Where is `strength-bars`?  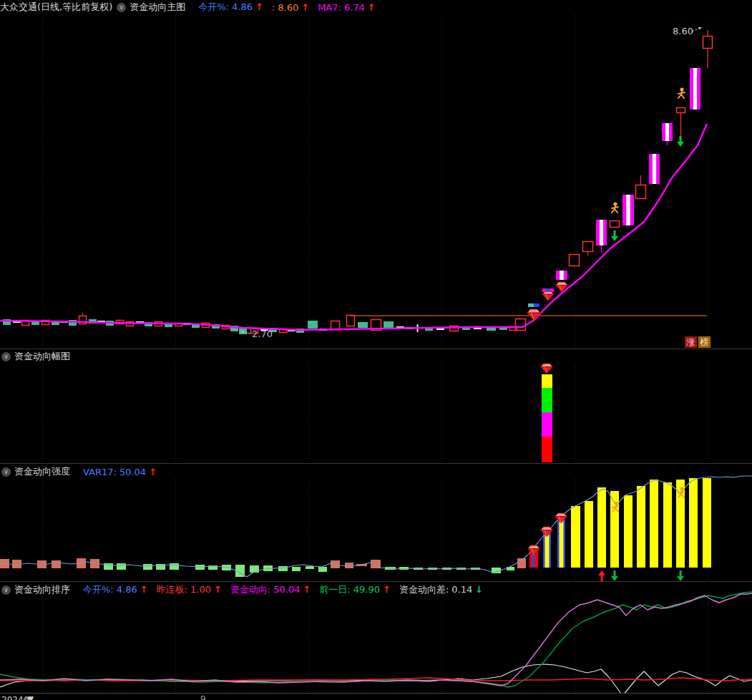 strength-bars is located at coordinates (356, 528).